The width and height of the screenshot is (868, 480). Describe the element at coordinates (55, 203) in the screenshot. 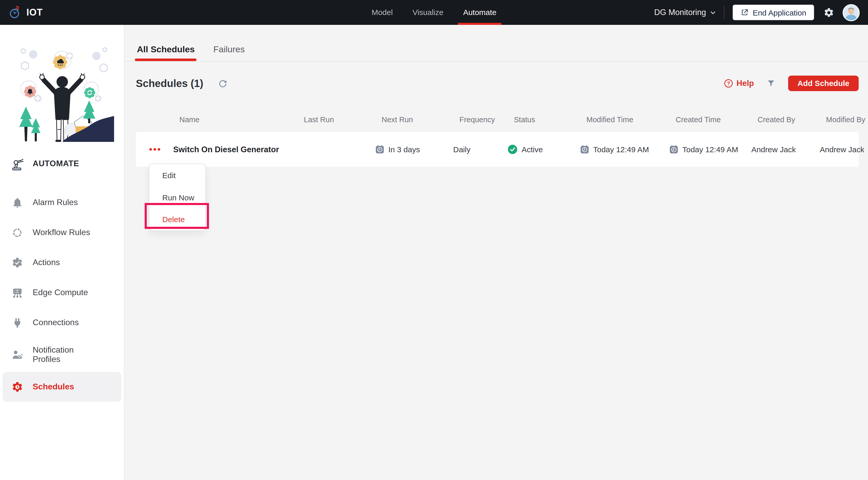

I see `sidebar-item-label: Alarm Rules` at that location.